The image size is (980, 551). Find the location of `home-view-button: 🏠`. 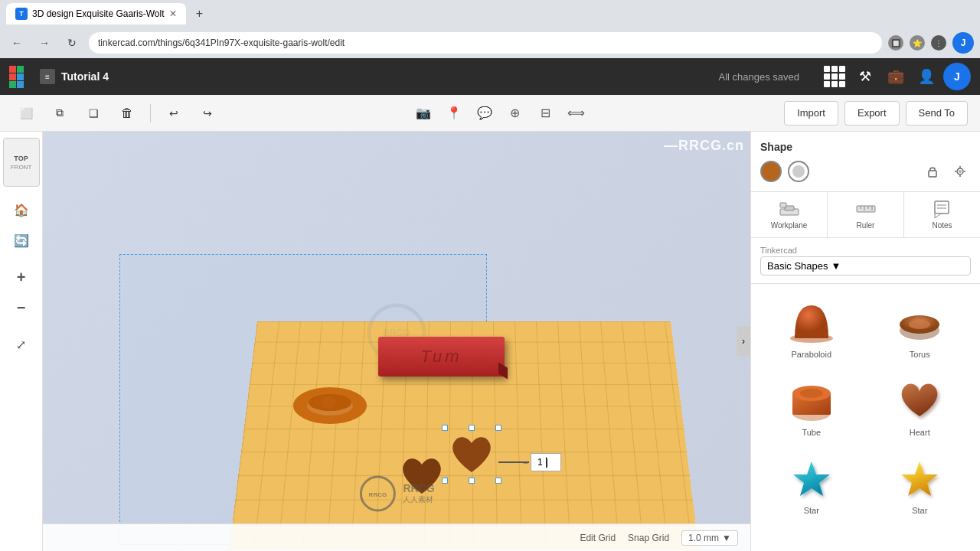

home-view-button: 🏠 is located at coordinates (21, 210).